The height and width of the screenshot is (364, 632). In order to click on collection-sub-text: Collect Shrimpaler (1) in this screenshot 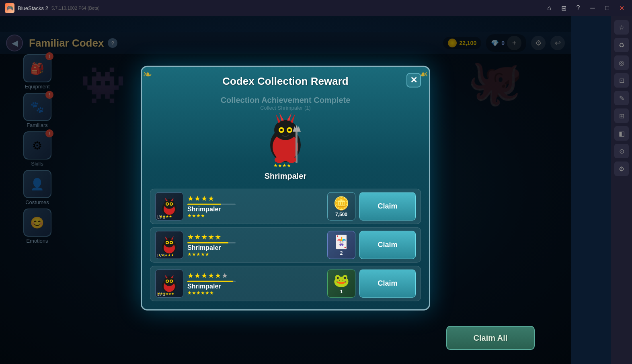, I will do `click(285, 108)`.